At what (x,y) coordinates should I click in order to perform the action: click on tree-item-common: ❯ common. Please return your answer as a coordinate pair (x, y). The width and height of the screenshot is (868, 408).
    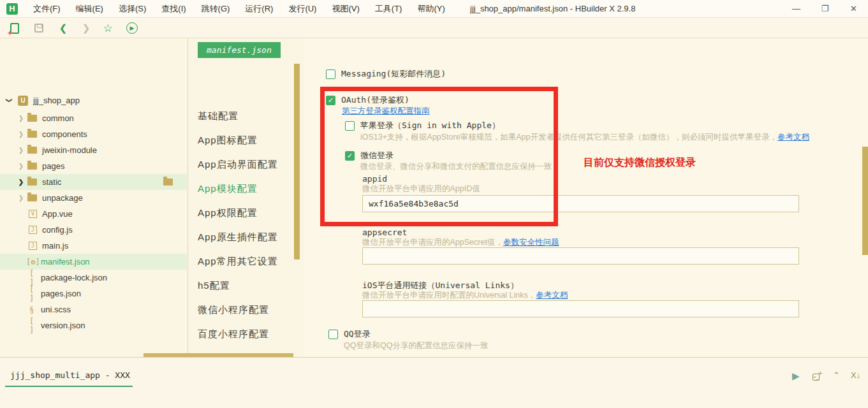
    Looking at the image, I should click on (93, 119).